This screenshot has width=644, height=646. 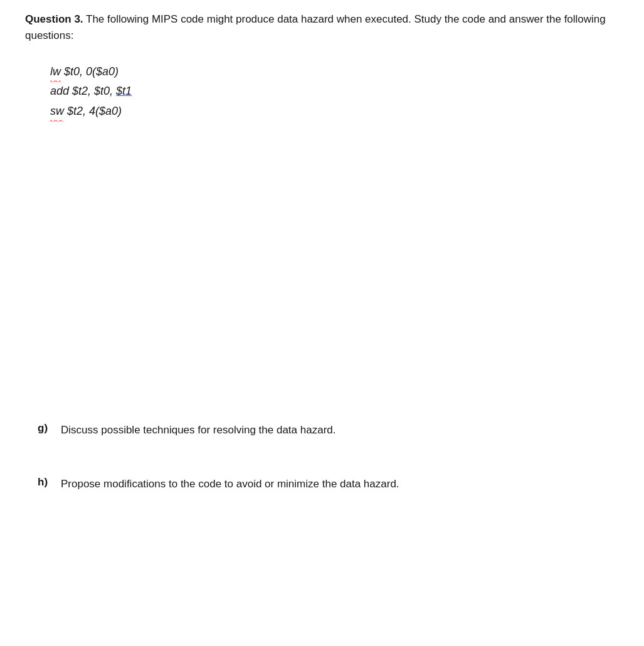 I want to click on code-line-1: lw $t0, 0($a0), so click(x=335, y=72).